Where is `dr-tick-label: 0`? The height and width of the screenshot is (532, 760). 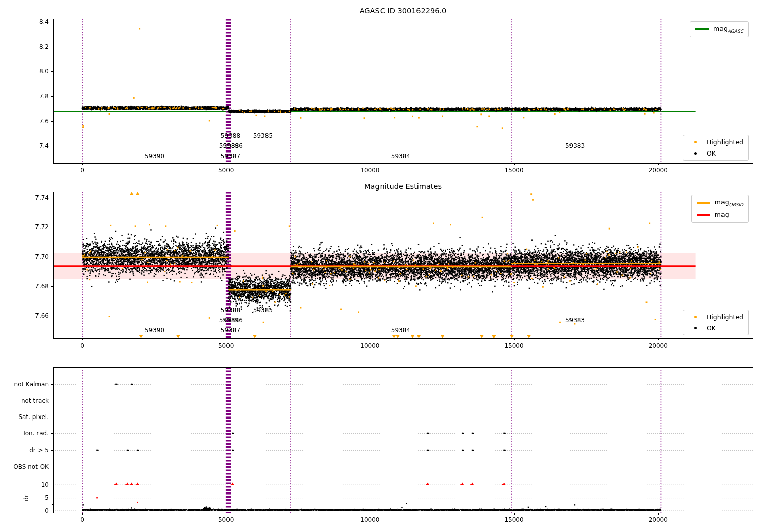
dr-tick-label: 0 is located at coordinates (24, 511).